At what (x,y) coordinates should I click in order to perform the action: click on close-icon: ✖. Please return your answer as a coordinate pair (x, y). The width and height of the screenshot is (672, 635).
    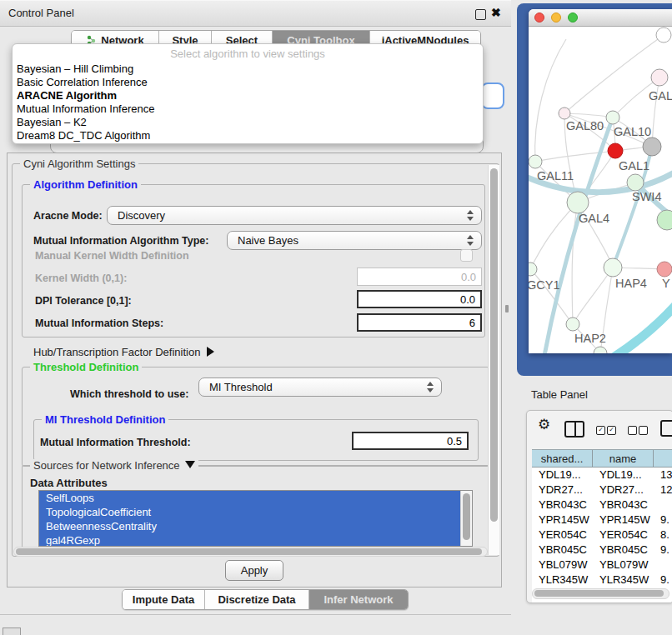
    Looking at the image, I should click on (496, 12).